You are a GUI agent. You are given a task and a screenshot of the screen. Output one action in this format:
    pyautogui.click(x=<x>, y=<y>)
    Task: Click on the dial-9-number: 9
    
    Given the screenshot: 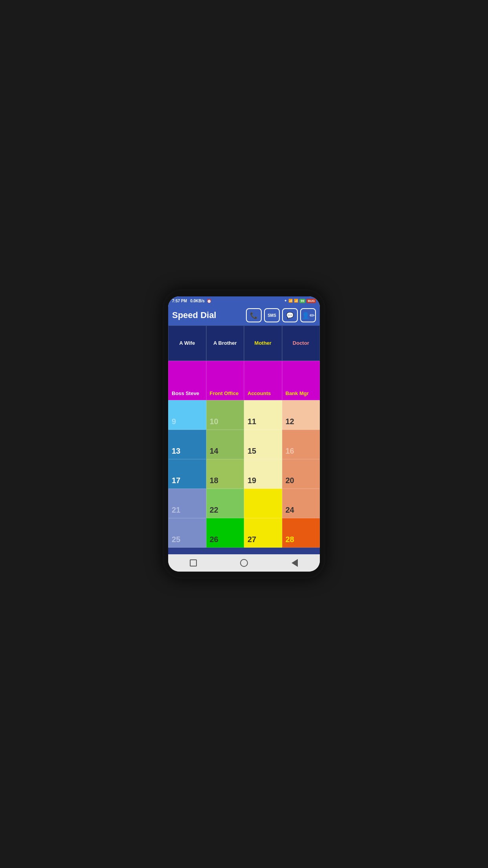 What is the action you would take?
    pyautogui.click(x=174, y=421)
    